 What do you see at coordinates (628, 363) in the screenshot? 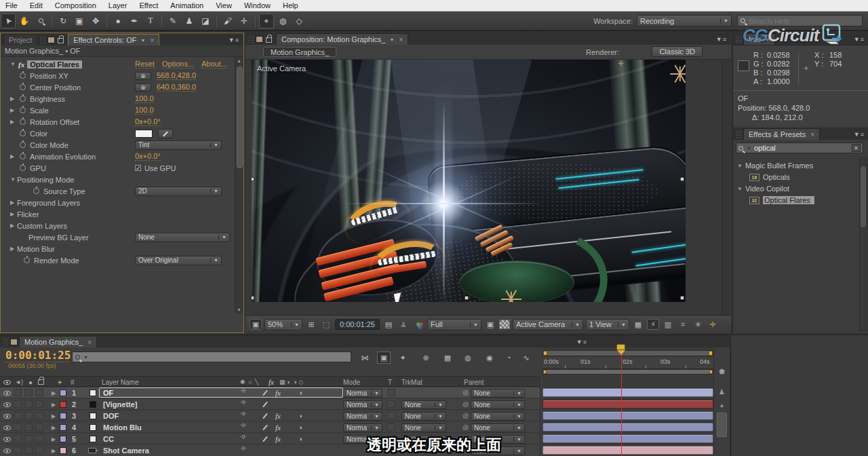
I see `time-ruler: 0:00s 01s 02s 03s 04s` at bounding box center [628, 363].